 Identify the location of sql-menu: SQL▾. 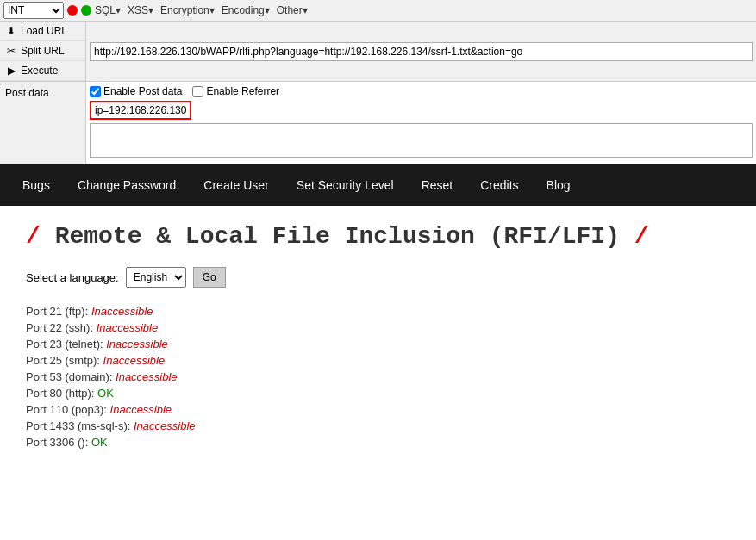
(108, 10).